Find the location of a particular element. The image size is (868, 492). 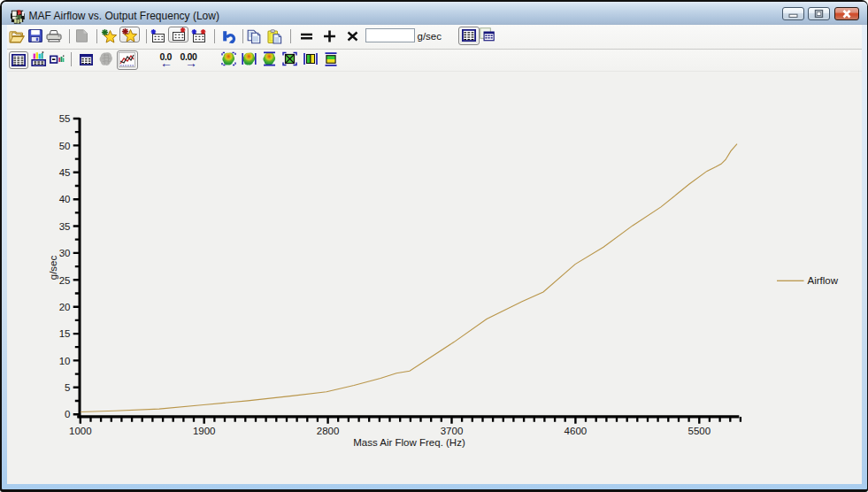

svg-text: 45 is located at coordinates (65, 173).